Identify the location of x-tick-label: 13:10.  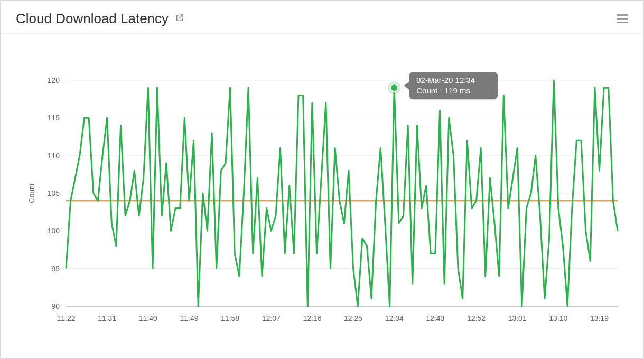
(558, 318).